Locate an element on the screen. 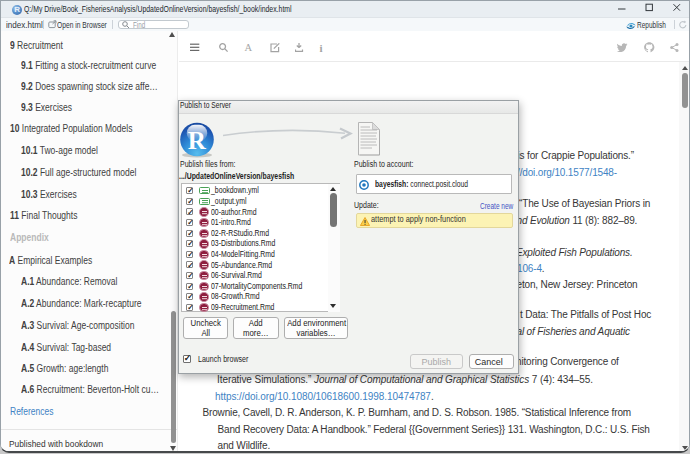  svg-text: R is located at coordinates (196, 140).